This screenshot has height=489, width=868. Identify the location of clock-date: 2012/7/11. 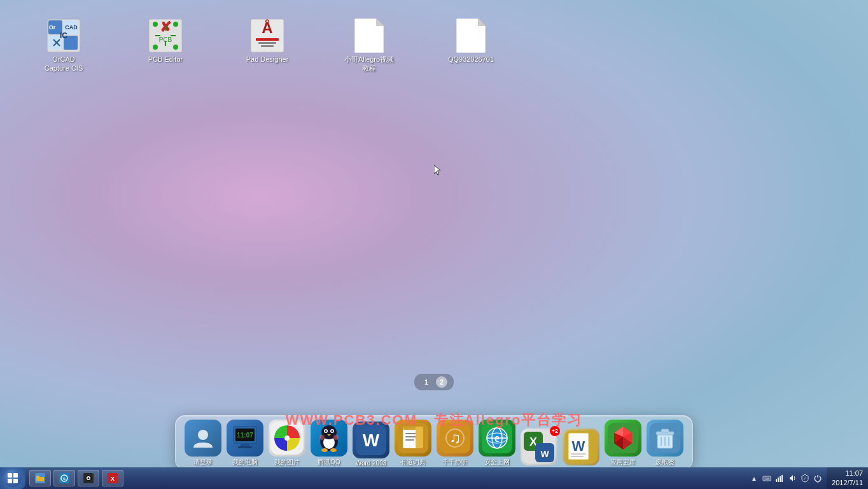
(848, 483).